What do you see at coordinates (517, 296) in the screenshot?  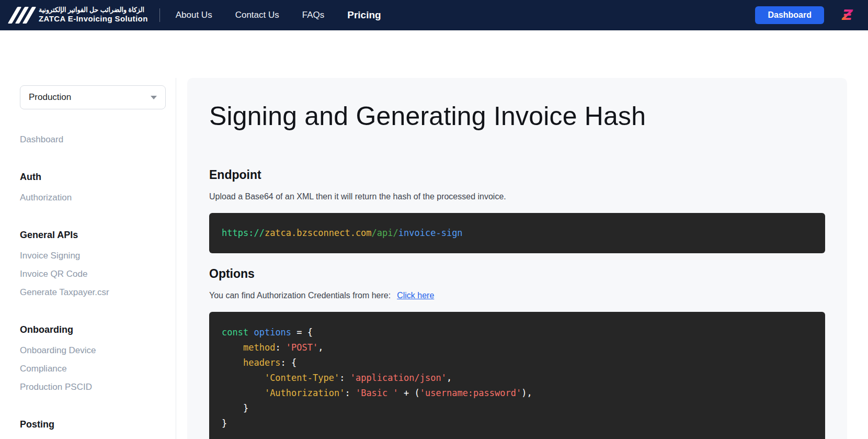 I see `credentials-line: You can find Authorization Credentials f…` at bounding box center [517, 296].